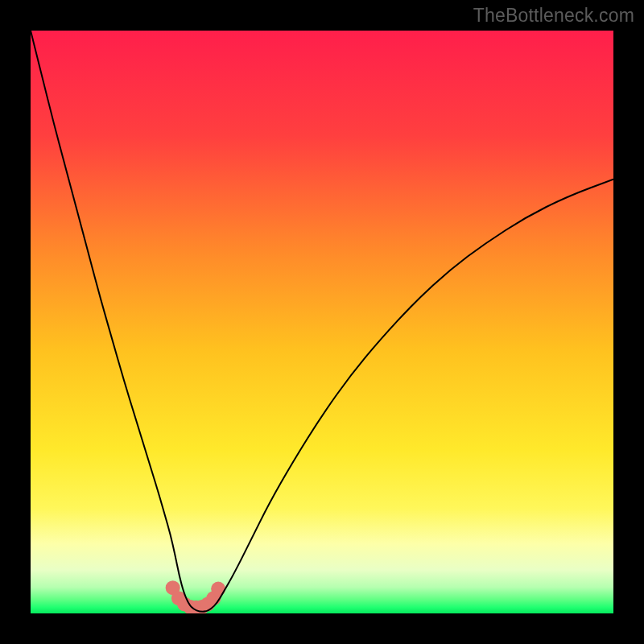 Image resolution: width=644 pixels, height=644 pixels. What do you see at coordinates (218, 589) in the screenshot?
I see `marker-dot` at bounding box center [218, 589].